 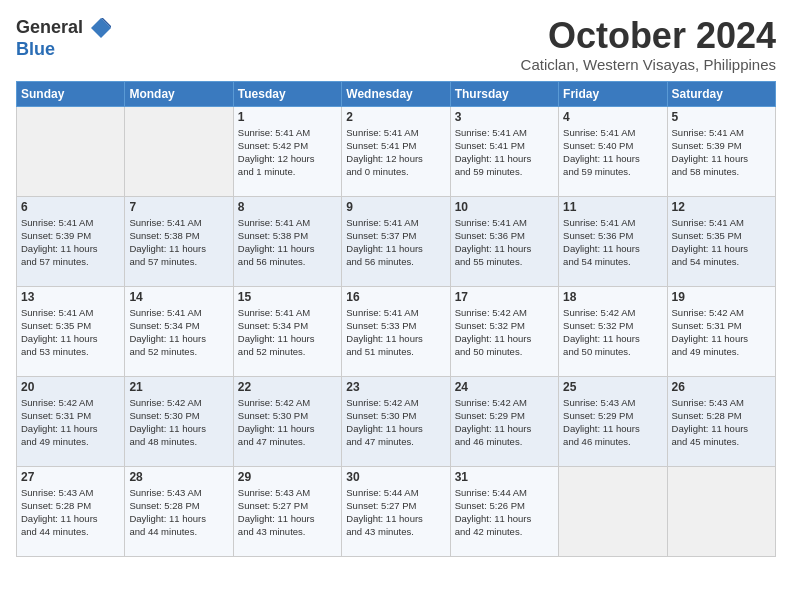 What do you see at coordinates (287, 421) in the screenshot?
I see `calendar-cell: 22Sunrise: 5:42 AM Sunset: 5:30 PM Dayli…` at bounding box center [287, 421].